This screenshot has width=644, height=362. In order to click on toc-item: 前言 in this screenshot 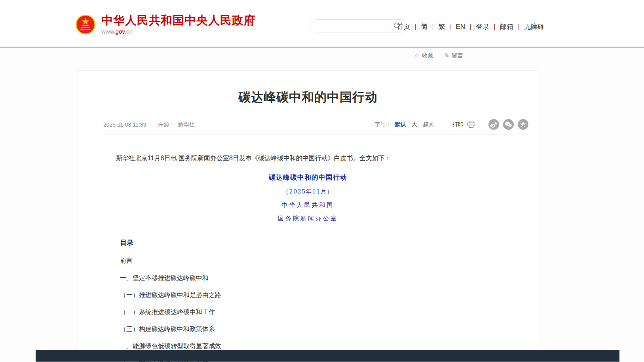, I will do `click(316, 260)`.